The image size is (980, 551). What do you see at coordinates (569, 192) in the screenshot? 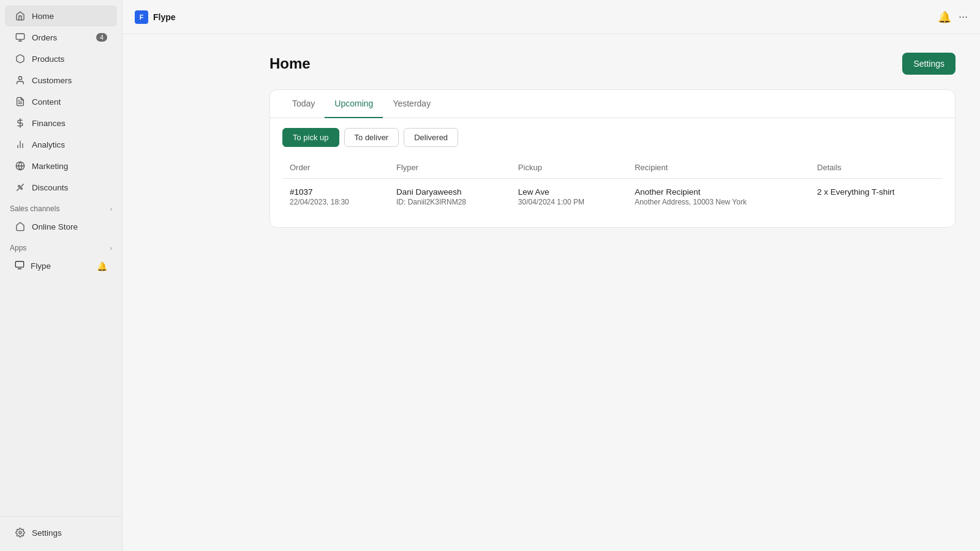
I see `pickup-address: Lew Ave` at bounding box center [569, 192].